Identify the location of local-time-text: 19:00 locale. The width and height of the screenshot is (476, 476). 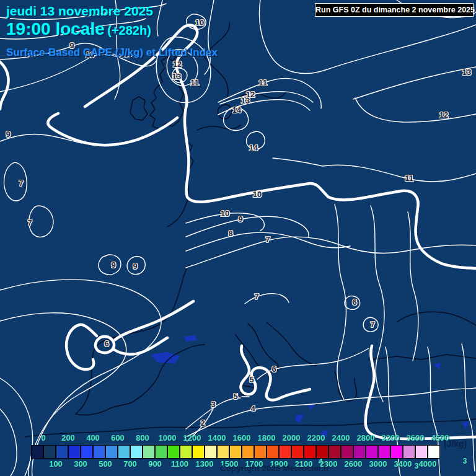
(56, 29).